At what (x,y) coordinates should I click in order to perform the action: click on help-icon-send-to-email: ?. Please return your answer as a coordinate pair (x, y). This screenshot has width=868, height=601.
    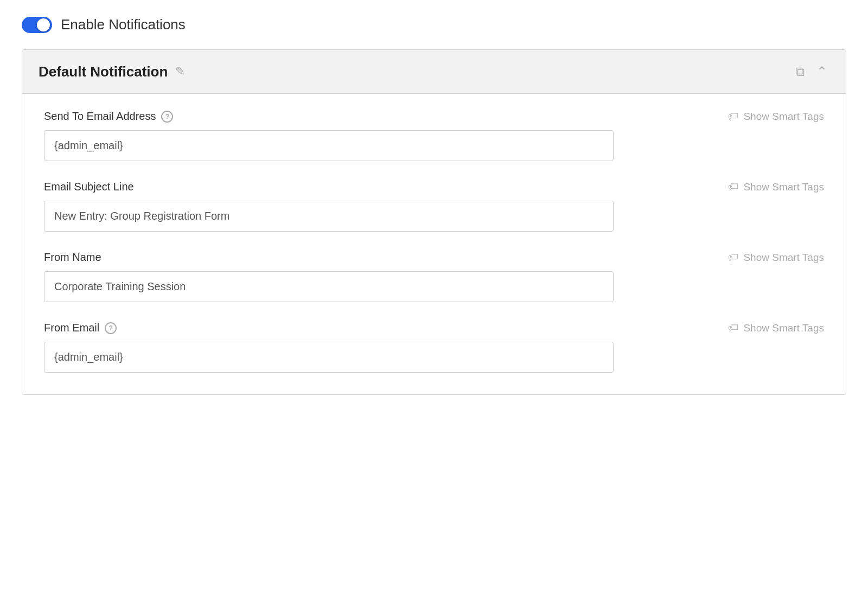
    Looking at the image, I should click on (167, 117).